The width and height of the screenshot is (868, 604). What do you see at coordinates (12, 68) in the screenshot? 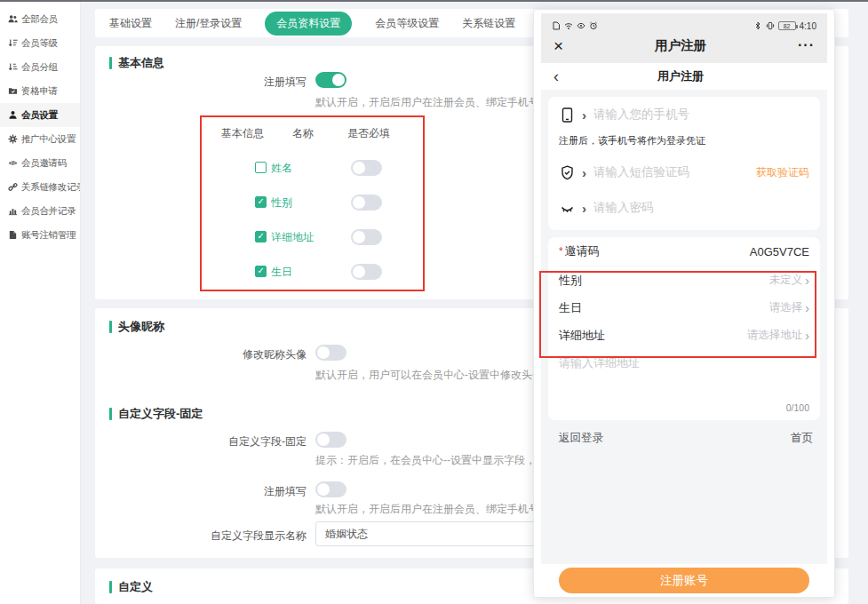
I see `sort-group-icon` at bounding box center [12, 68].